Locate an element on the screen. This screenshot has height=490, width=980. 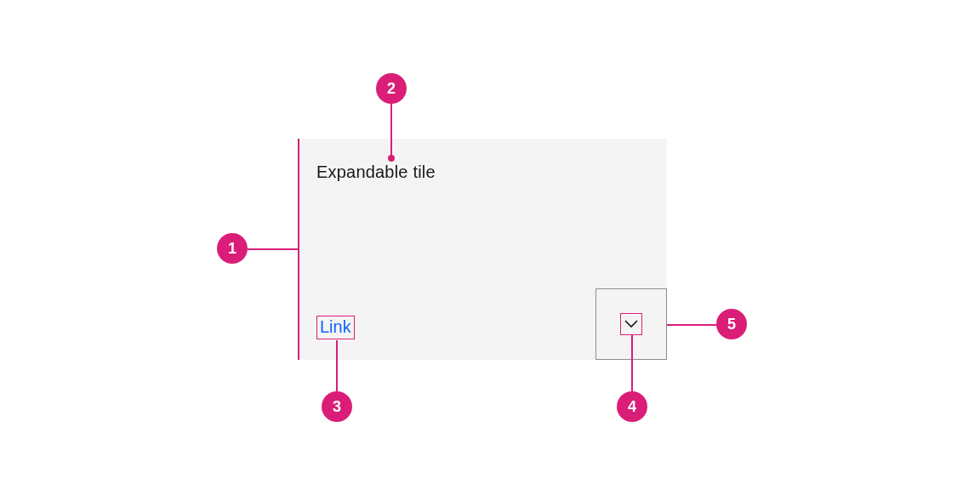
tile-title: Expandable tile is located at coordinates (376, 172).